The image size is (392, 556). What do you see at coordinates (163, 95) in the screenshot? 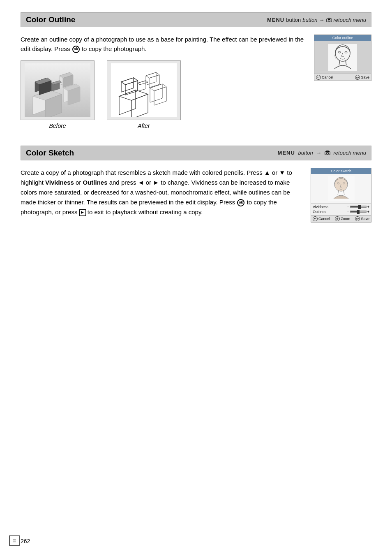
I see `before-after-images: Before` at bounding box center [163, 95].